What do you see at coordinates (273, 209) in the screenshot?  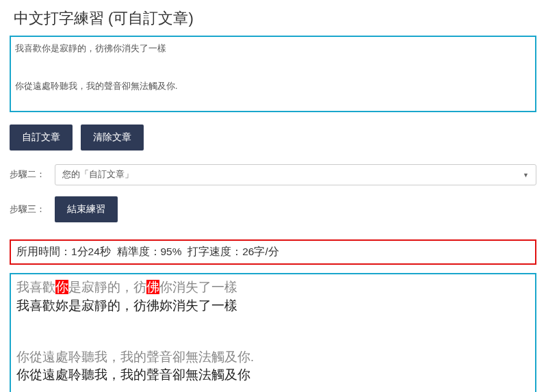 I see `step3-row: 步驟三： 結束練習` at bounding box center [273, 209].